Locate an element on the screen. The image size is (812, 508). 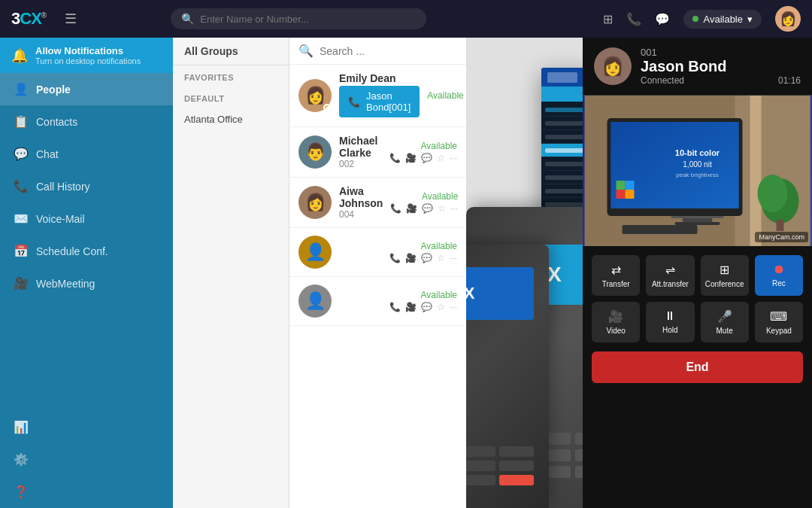
notification-subtitle: Turn on desktop notifications is located at coordinates (88, 61).